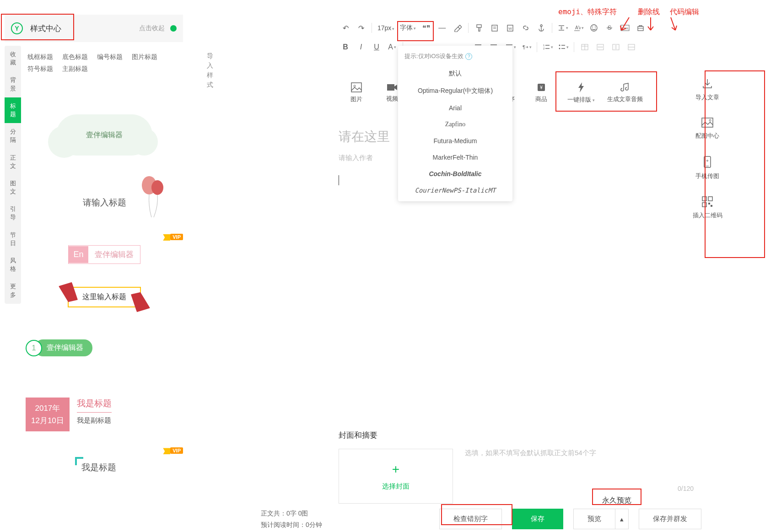 Image resolution: width=776 pixels, height=532 pixels. Describe the element at coordinates (356, 93) in the screenshot. I see `insert-image-button: 图片` at that location.